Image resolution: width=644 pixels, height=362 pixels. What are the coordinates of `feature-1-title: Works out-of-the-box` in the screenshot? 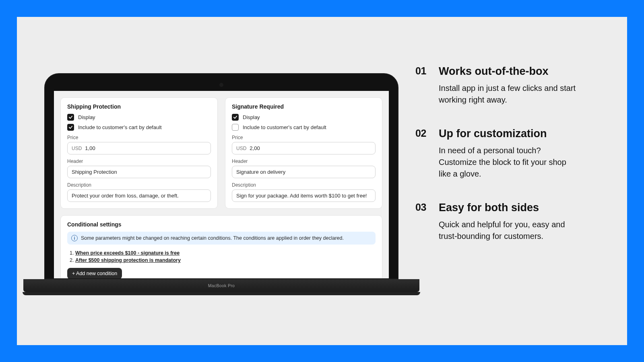 It's located at (508, 72).